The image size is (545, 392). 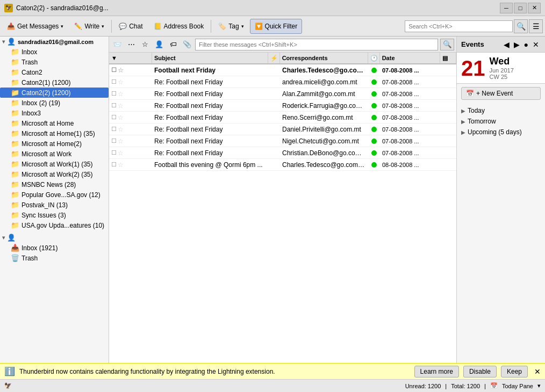 What do you see at coordinates (536, 45) in the screenshot?
I see `cal-close-button: ✕` at bounding box center [536, 45].